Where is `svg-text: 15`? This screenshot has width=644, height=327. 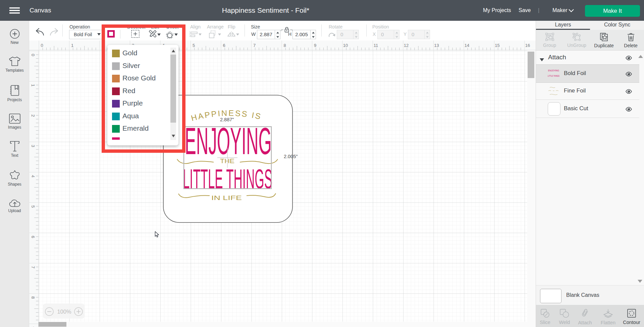 svg-text: 15 is located at coordinates (497, 46).